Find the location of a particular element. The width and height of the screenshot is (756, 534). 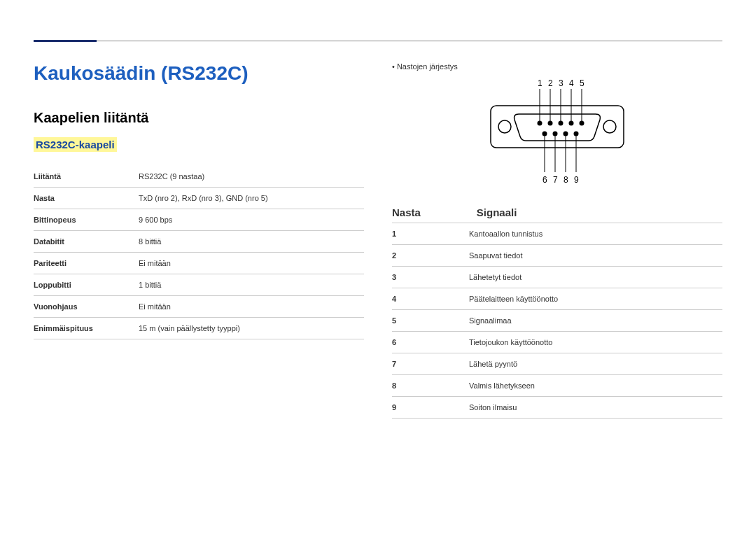

table-row: 8Valmis lähetykseen is located at coordinates (557, 386).